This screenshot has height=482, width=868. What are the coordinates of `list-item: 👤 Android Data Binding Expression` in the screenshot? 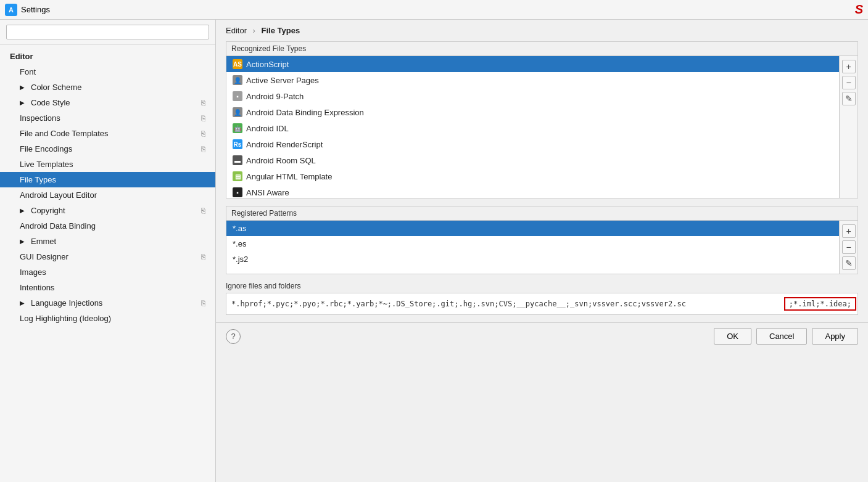 It's located at (533, 112).